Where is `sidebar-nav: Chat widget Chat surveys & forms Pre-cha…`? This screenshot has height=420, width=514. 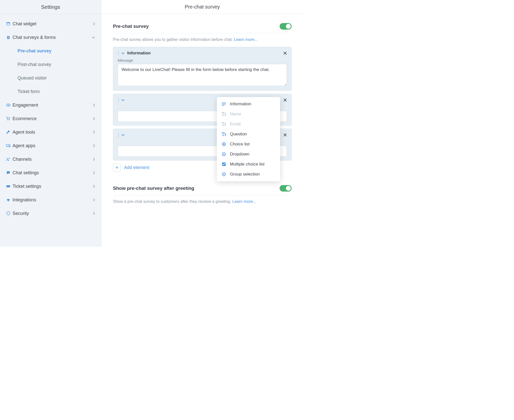
sidebar-nav: Chat widget Chat surveys & forms Pre-cha… is located at coordinates (51, 117).